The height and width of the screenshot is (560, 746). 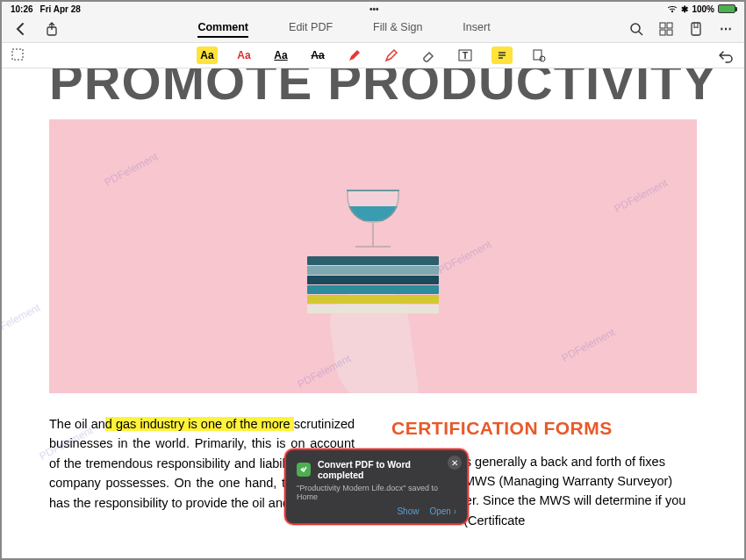 I want to click on color-text-tool: Aa, so click(x=244, y=55).